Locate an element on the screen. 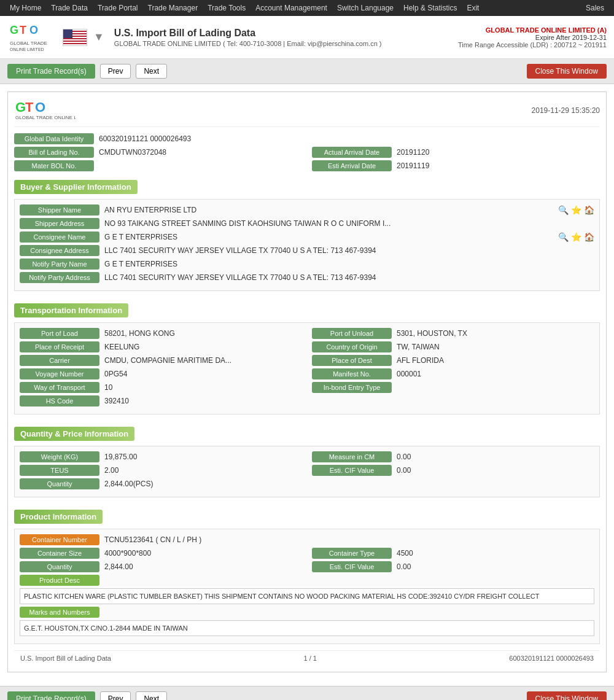  print-button-top: Print Trade Record(s) is located at coordinates (52, 71).